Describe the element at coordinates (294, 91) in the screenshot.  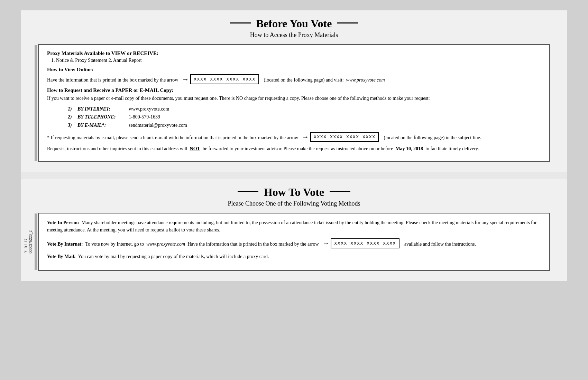
I see `paper-email-heading: How to Request and Receive a PAPER or E-…` at that location.